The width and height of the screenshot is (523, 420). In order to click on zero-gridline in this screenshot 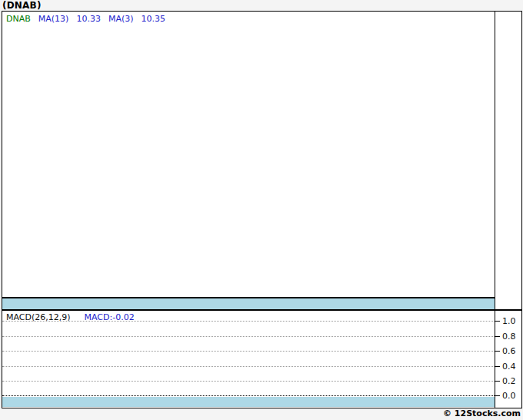, I will do `click(248, 395)`.